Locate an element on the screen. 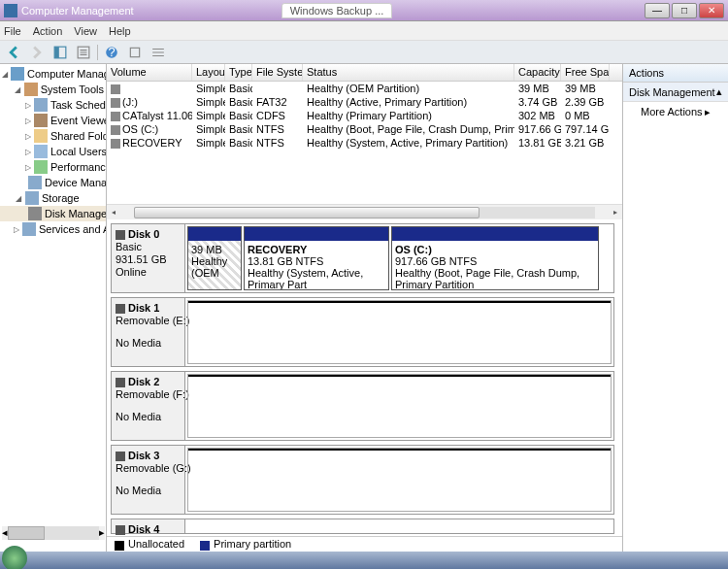  col-layout: Layout is located at coordinates (209, 72).